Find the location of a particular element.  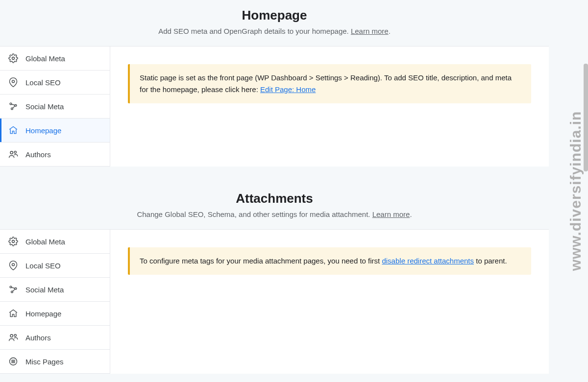

sidebar-item-label: Misc Pages is located at coordinates (45, 361).